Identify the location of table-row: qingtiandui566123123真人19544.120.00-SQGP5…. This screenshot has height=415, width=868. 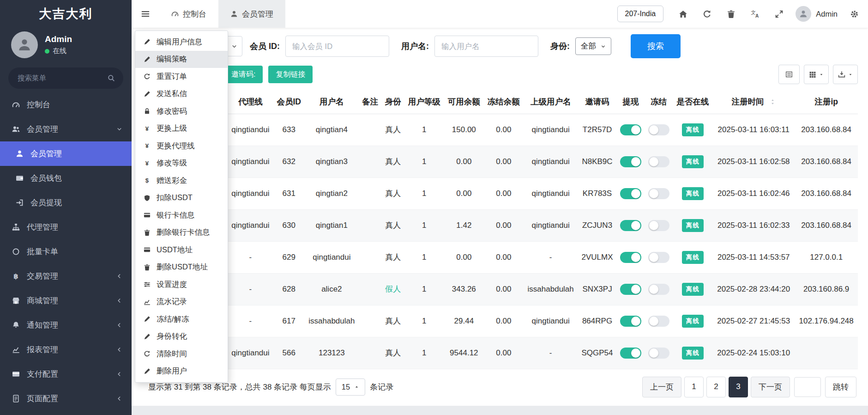
(543, 353).